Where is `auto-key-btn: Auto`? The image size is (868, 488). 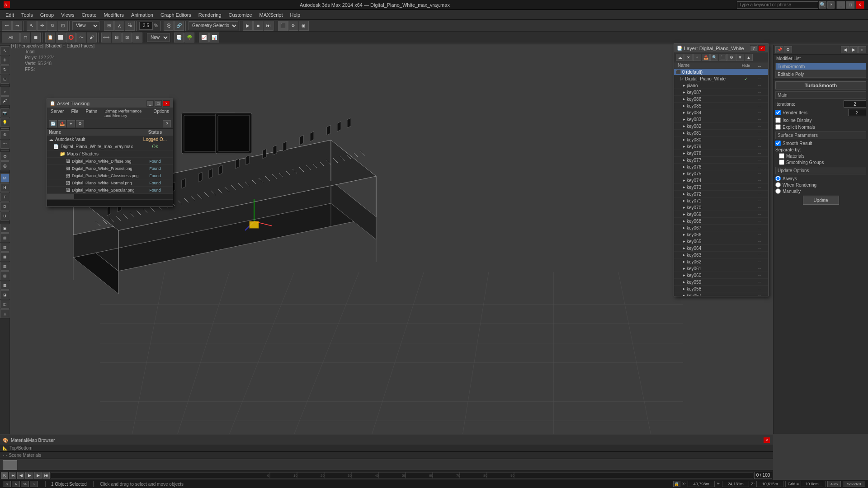 auto-key-btn: Auto is located at coordinates (834, 484).